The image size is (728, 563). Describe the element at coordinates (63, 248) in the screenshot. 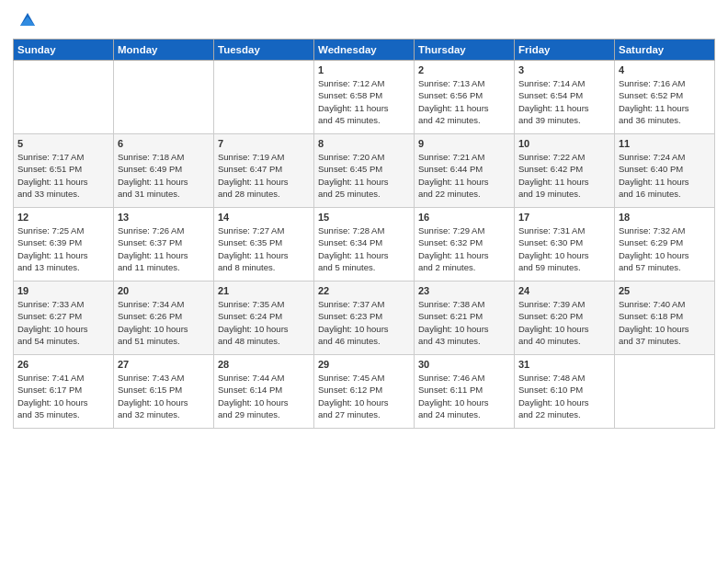

I see `day-info: Sunrise: 7:25 AM Sunset: 6:39 PM Dayligh…` at that location.